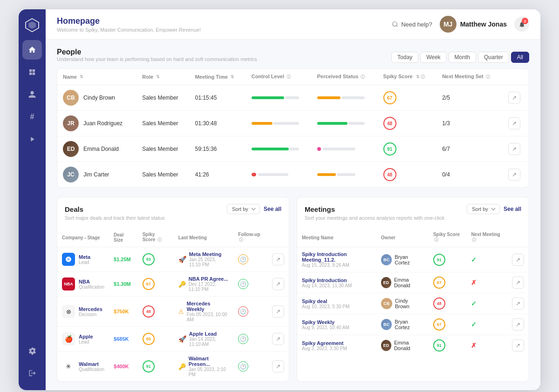 The height and width of the screenshot is (392, 559). Describe the element at coordinates (494, 209) in the screenshot. I see `meetings-controls: Sort by See all` at that location.